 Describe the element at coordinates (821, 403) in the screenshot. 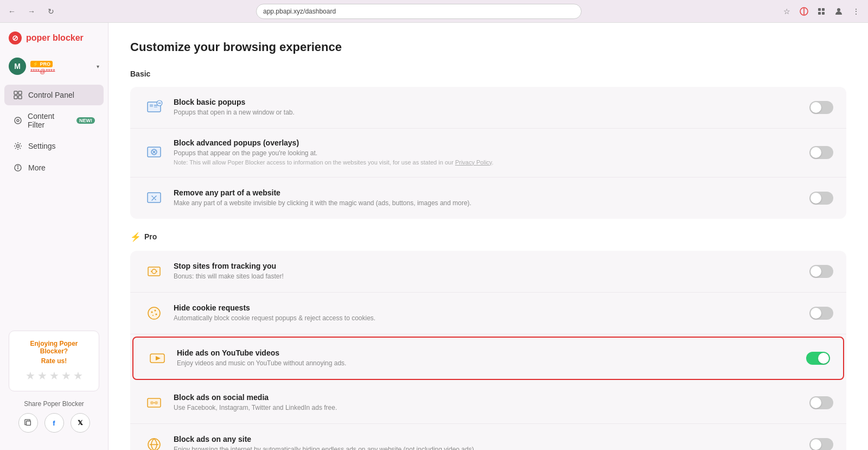

I see `toggle-block-social-ads` at that location.